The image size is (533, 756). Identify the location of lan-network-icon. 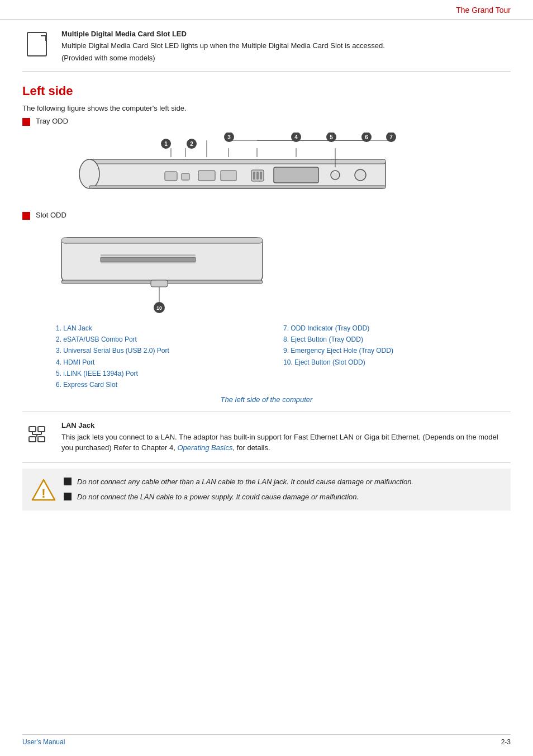
(37, 434).